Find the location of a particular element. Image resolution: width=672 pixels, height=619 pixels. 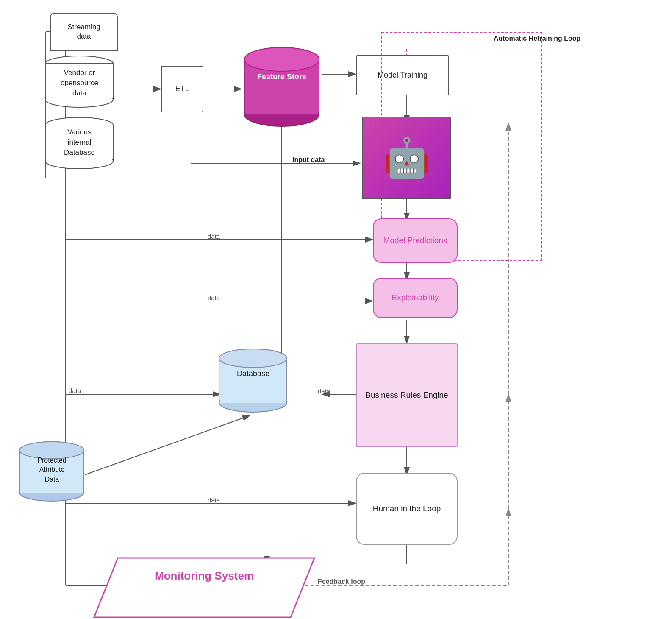

business-rules-node: Business Rules Engine is located at coordinates (407, 395).